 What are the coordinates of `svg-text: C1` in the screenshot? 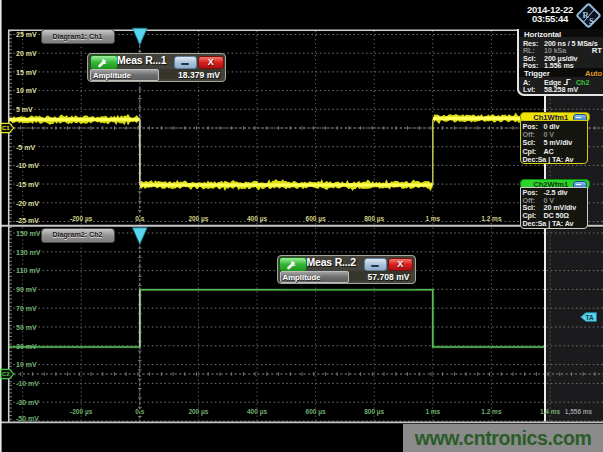 It's located at (6, 128).